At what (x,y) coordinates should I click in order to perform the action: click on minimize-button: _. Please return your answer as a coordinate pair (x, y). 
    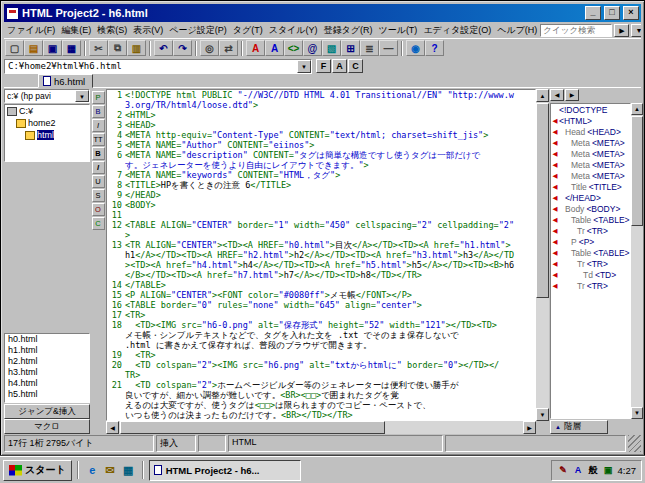
    Looking at the image, I should click on (593, 13).